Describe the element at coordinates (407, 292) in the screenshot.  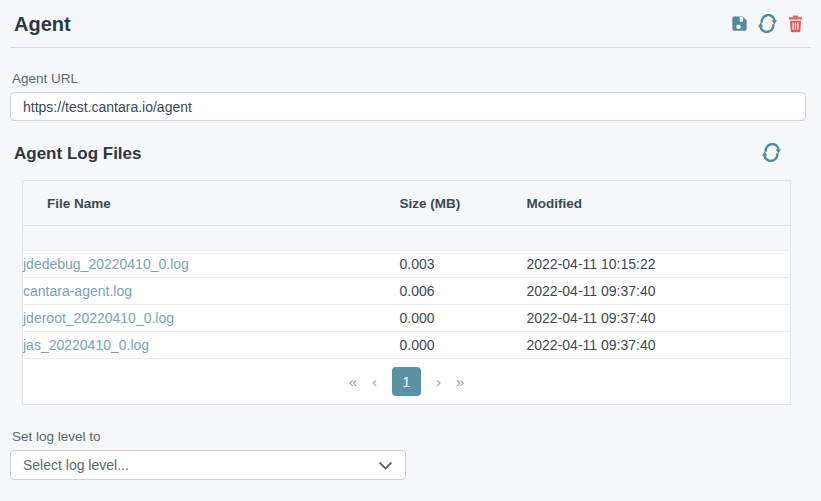
I see `table-row: cantara-agent.log0.0062022-04-11 09:37:4…` at that location.